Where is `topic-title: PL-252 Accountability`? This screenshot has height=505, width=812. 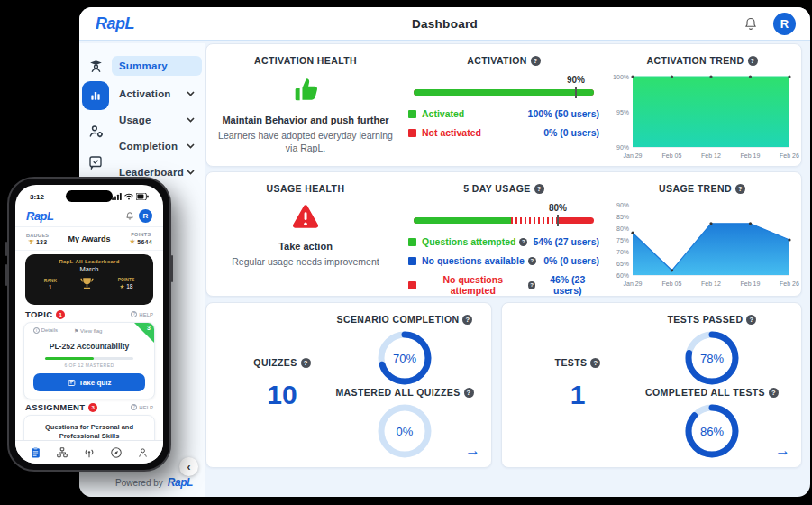
topic-title: PL-252 Accountability is located at coordinates (89, 346).